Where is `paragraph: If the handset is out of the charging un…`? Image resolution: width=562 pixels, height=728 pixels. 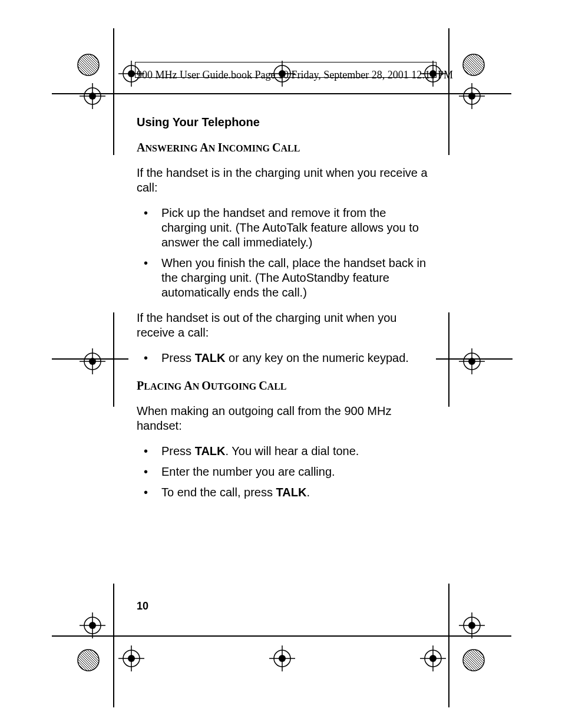
paragraph: If the handset is out of the charging un… is located at coordinates (284, 325).